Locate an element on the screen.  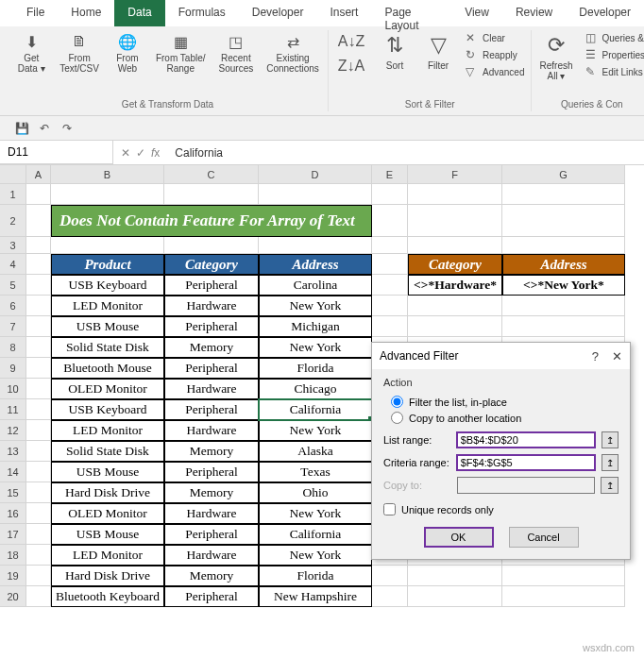
row-header: 11 is located at coordinates (13, 410).